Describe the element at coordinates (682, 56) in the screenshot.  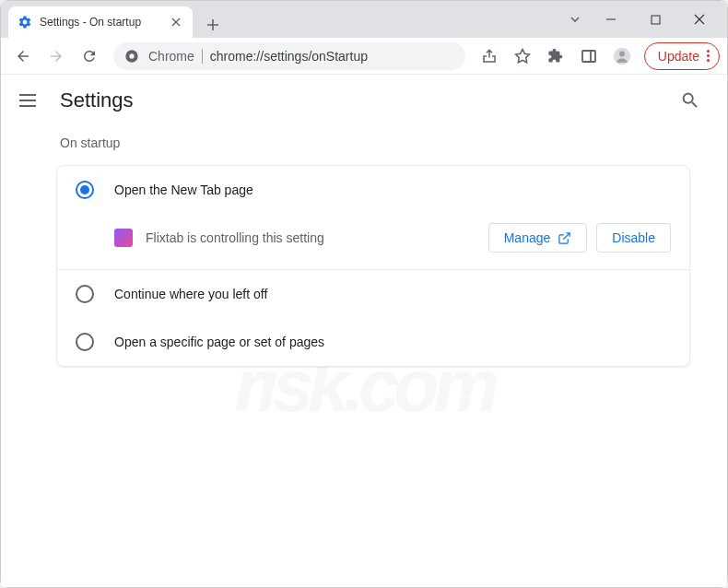
I see `update-button: Update` at that location.